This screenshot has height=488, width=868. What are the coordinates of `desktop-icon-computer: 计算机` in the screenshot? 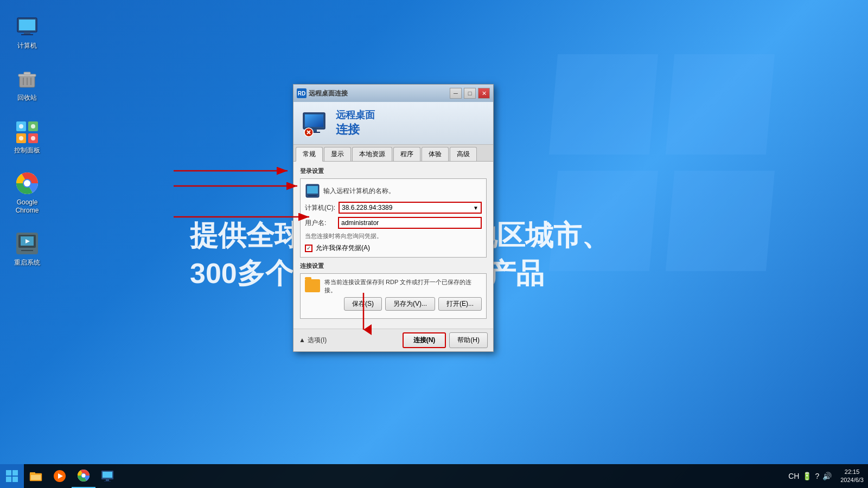 It's located at (27, 31).